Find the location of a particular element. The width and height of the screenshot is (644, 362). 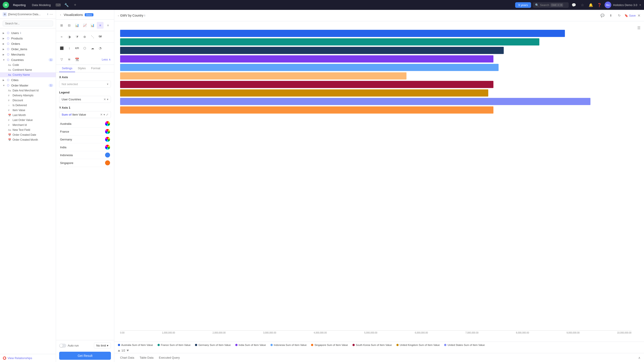

footer-tab: Executed Query is located at coordinates (170, 358).